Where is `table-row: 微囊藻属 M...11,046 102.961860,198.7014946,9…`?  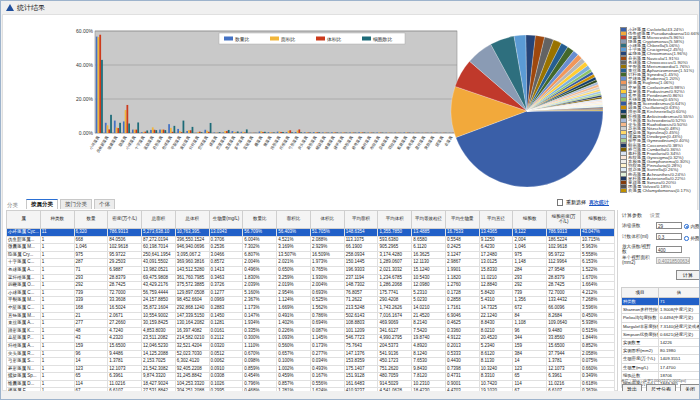
table-row: 微囊藻属 M...11,046 102.961860,198.7014946,9… is located at coordinates (311, 248).